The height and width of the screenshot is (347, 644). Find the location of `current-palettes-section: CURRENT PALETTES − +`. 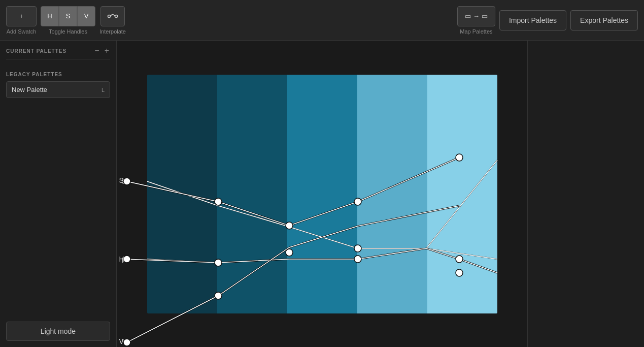

current-palettes-section: CURRENT PALETTES − + is located at coordinates (58, 53).